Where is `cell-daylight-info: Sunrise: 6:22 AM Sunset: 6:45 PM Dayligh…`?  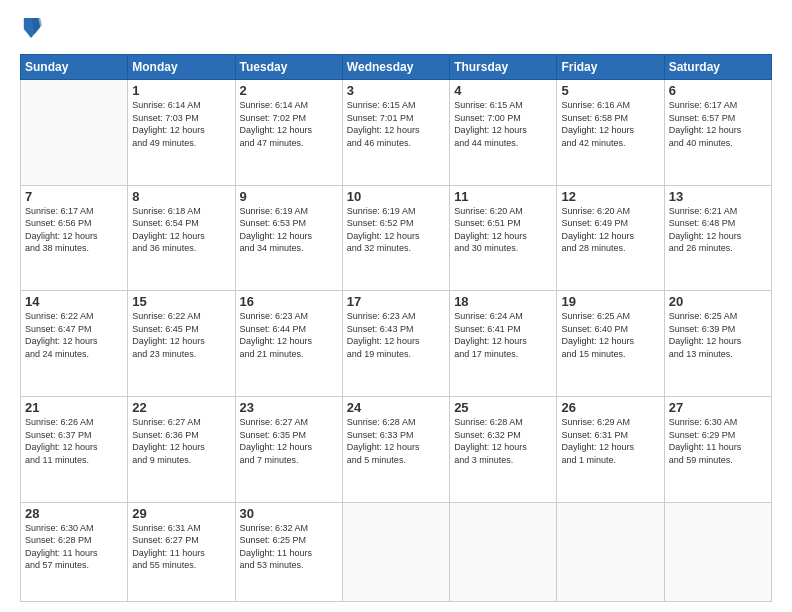 cell-daylight-info: Sunrise: 6:22 AM Sunset: 6:45 PM Dayligh… is located at coordinates (181, 335).